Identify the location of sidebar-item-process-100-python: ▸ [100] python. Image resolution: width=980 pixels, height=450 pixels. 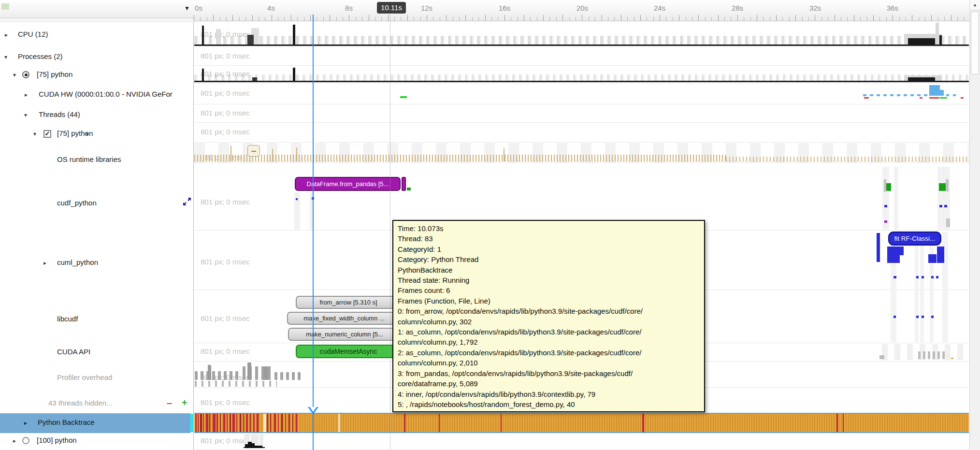
(97, 441).